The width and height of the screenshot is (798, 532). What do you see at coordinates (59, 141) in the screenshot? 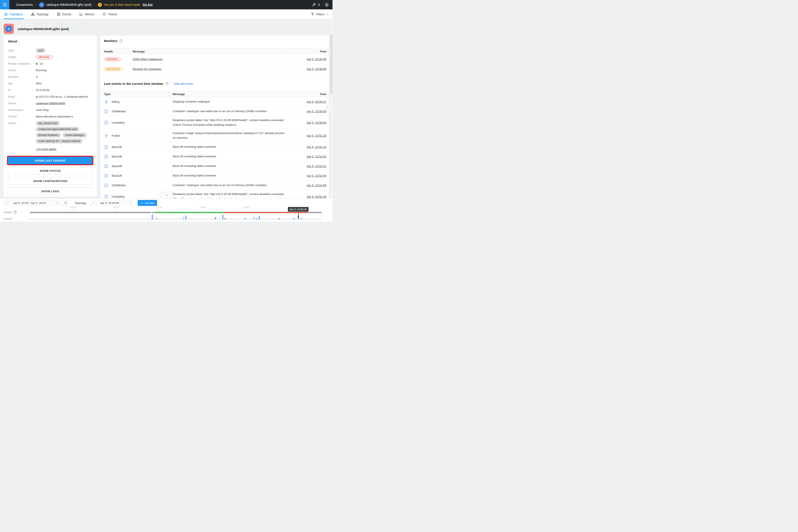
I see `label-pill: node-name:ip-10-...ompute.internal` at bounding box center [59, 141].